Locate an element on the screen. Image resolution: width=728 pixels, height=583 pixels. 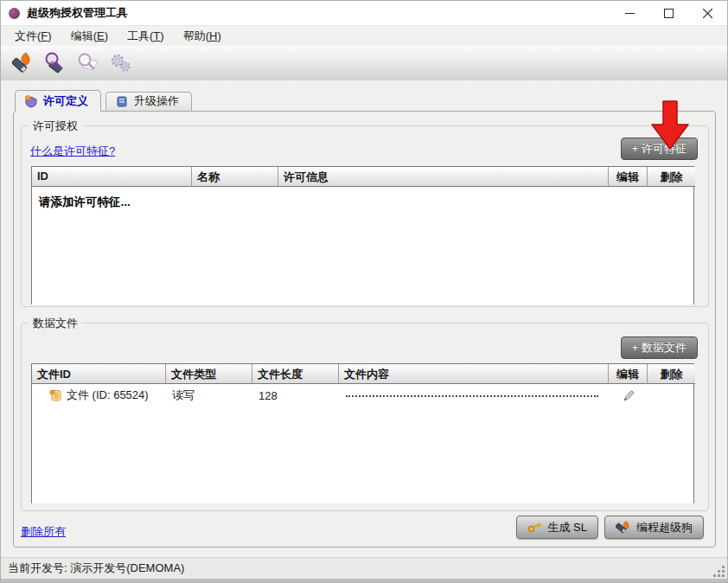
key-icon is located at coordinates (534, 528).